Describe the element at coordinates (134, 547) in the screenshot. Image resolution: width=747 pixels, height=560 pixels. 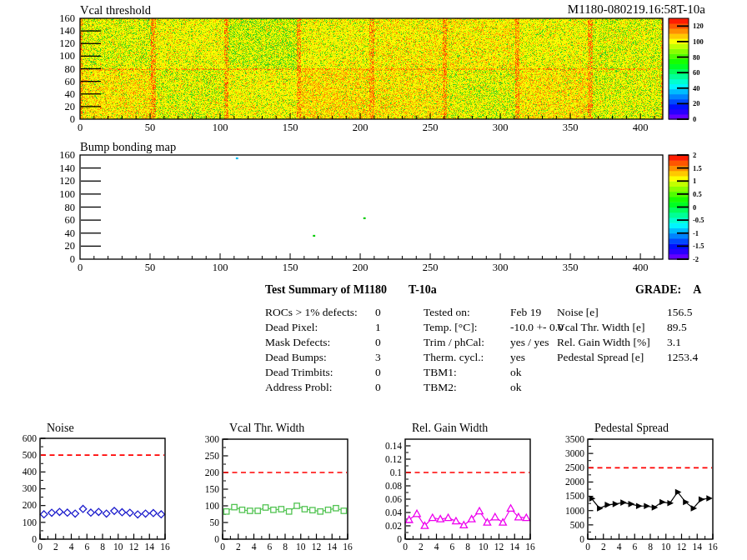
I see `noise-plot-x-tick-label: 12` at that location.